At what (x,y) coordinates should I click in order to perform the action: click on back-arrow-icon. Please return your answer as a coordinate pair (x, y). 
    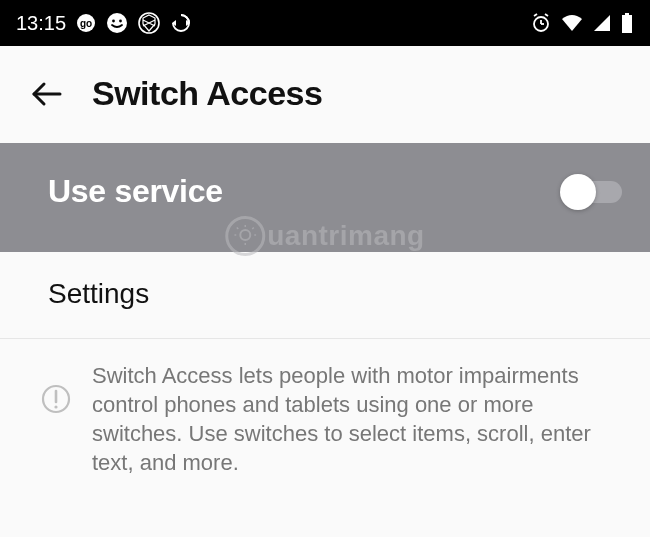
    Looking at the image, I should click on (46, 94).